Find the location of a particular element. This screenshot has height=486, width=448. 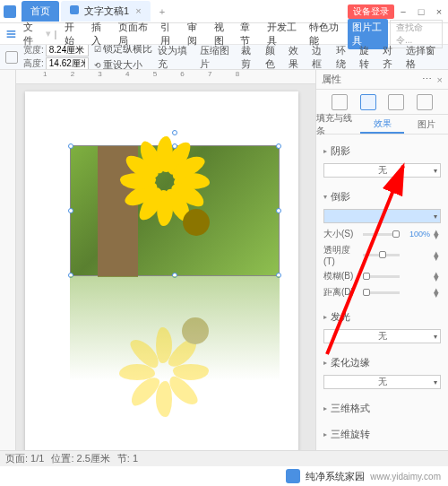

image-reflection is located at coordinates (175, 342).